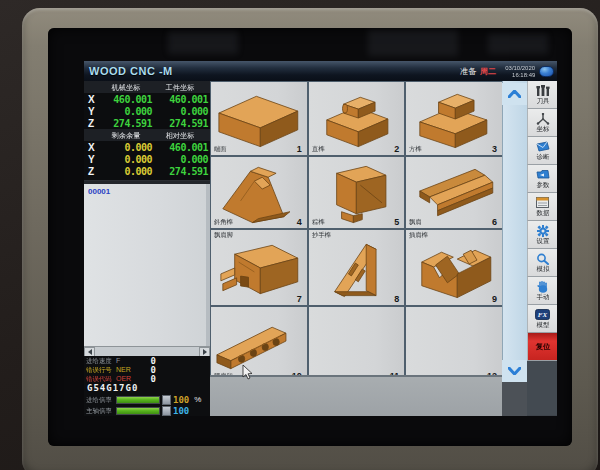 The image size is (600, 470). Describe the element at coordinates (118, 360) in the screenshot. I see `feed-rate-code: F` at that location.